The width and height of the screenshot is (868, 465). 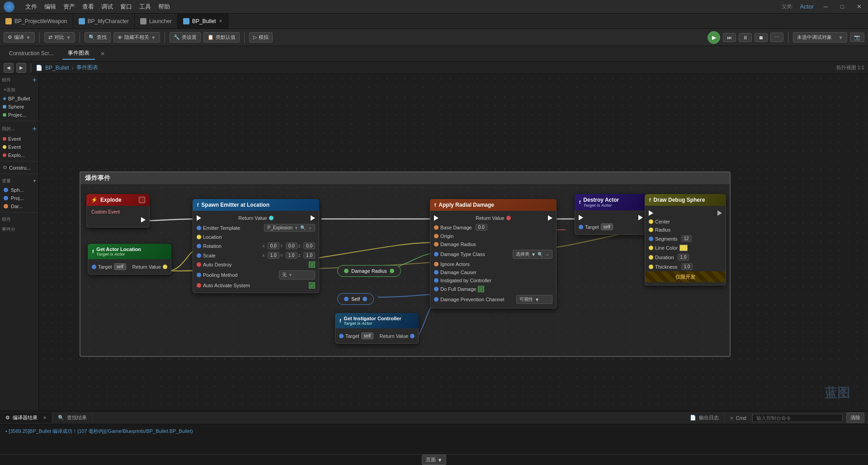 What do you see at coordinates (129, 259) in the screenshot?
I see `get-actor-location-node: f Get Actor Location Target is Actor Tar…` at bounding box center [129, 259].